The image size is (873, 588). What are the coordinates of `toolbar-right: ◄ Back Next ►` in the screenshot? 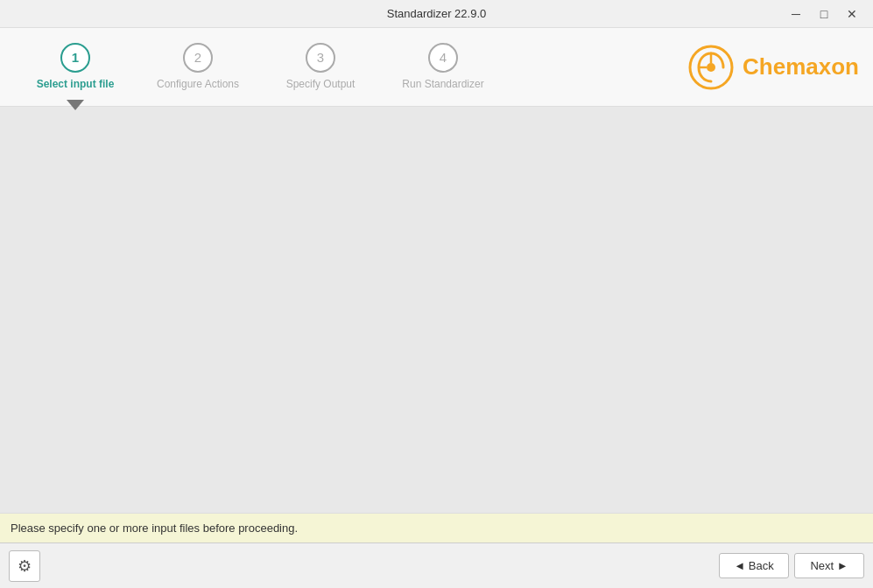 It's located at (792, 565).